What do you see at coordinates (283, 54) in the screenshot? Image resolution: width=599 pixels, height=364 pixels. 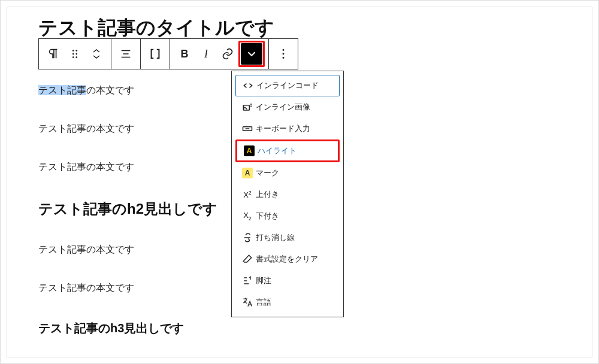 I see `more-options-button` at bounding box center [283, 54].